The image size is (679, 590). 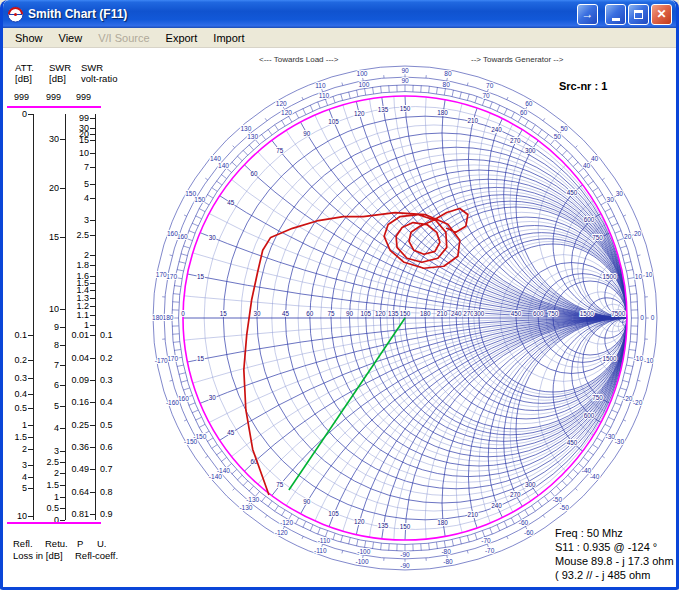 What do you see at coordinates (661, 14) in the screenshot?
I see `close-icon: ✕` at bounding box center [661, 14].